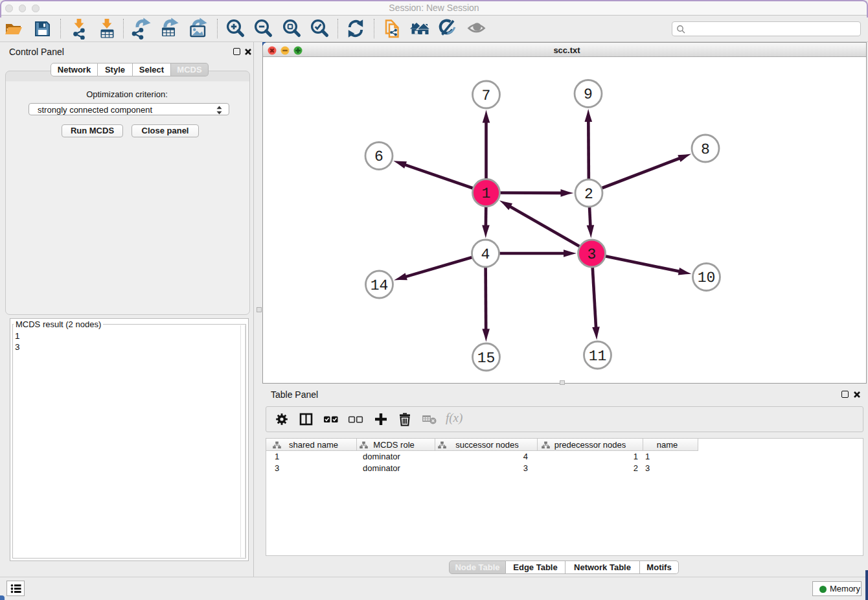 The height and width of the screenshot is (600, 868). I want to click on svg-text: 6, so click(379, 157).